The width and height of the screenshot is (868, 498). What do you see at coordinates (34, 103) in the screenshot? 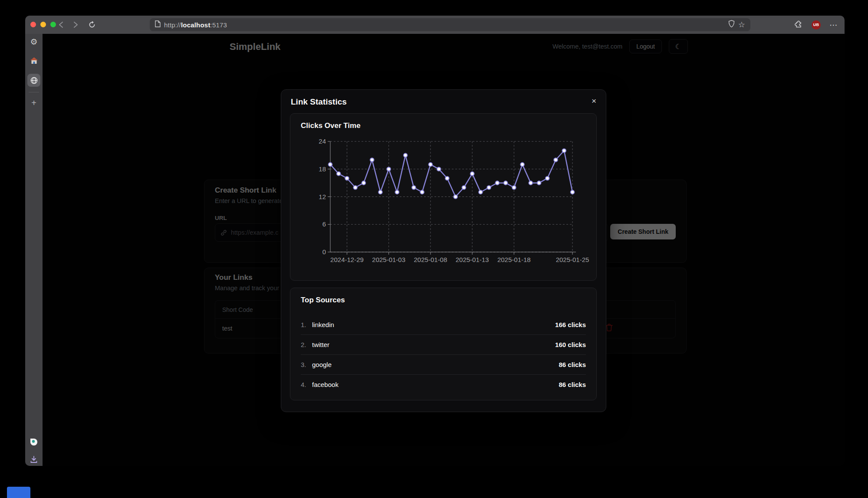
I see `new-tab-button: +` at bounding box center [34, 103].